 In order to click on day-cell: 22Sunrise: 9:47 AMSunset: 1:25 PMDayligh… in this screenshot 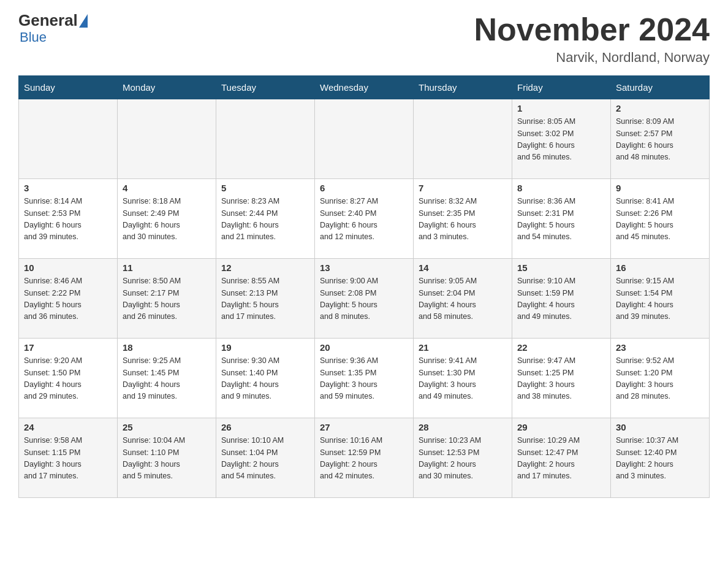, I will do `click(561, 378)`.